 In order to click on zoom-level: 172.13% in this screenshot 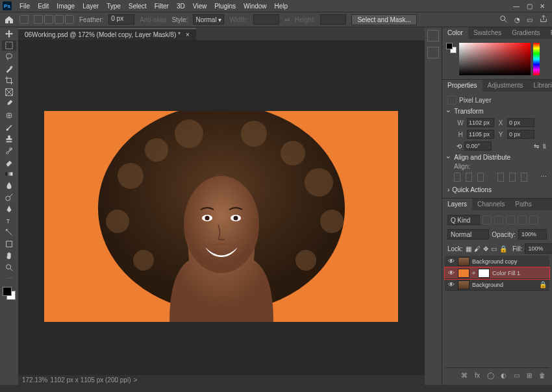, I will do `click(35, 380)`.